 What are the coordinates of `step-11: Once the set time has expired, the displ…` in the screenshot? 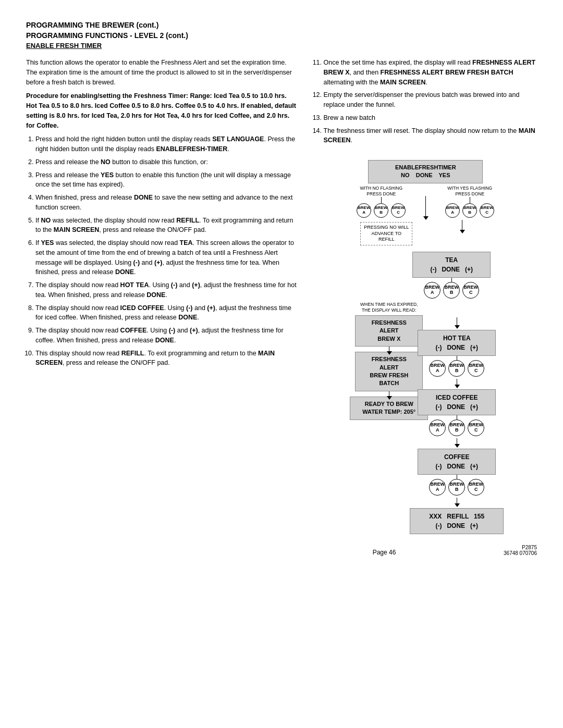 It's located at (431, 72).